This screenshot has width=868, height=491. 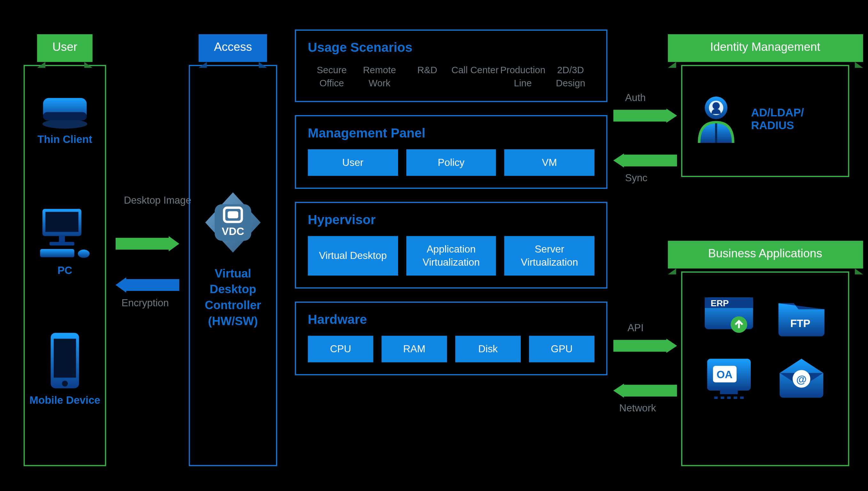 I want to click on usage-item: Secure Office, so click(x=332, y=76).